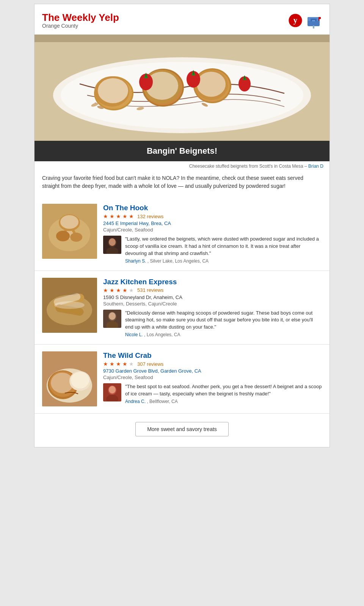 This screenshot has height=606, width=364. Describe the element at coordinates (113, 290) in the screenshot. I see `star-2-2: ★` at that location.